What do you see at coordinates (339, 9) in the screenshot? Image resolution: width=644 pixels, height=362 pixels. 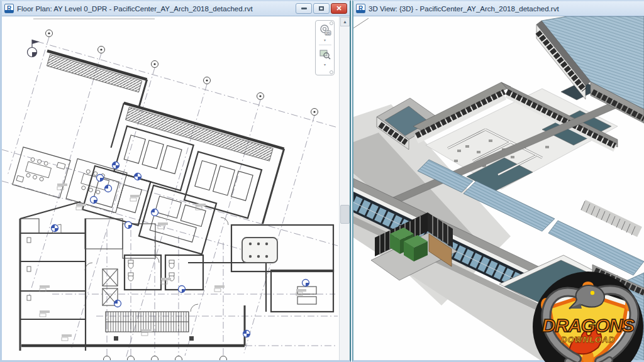 I see `close-button: ✕` at bounding box center [339, 9].